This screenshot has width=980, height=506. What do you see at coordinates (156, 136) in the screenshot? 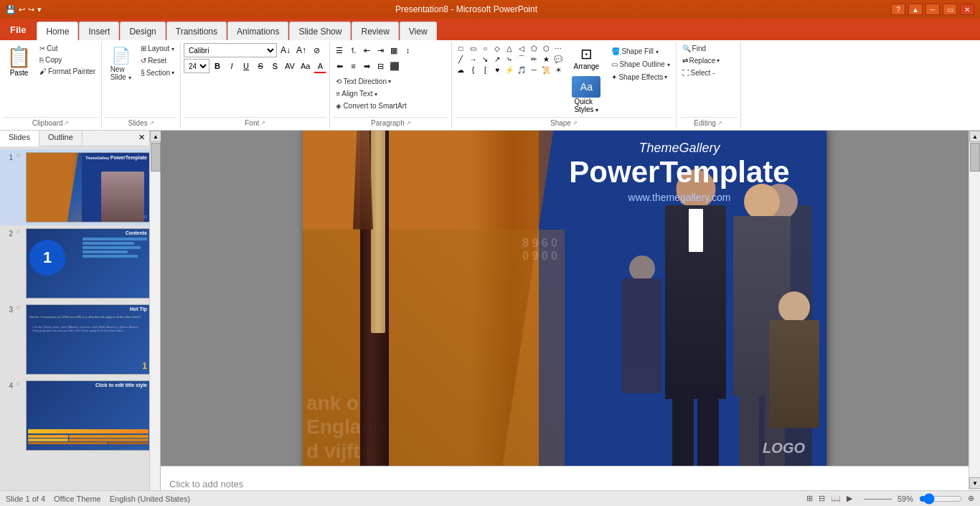
I see `scroll-up-btn: ▲` at bounding box center [156, 136].